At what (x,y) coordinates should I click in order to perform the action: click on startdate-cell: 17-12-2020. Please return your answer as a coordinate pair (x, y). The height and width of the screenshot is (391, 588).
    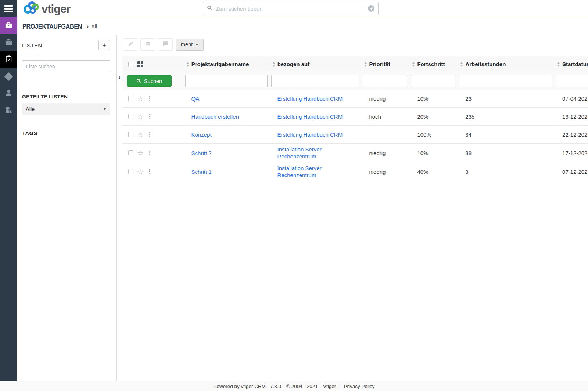
    Looking at the image, I should click on (571, 153).